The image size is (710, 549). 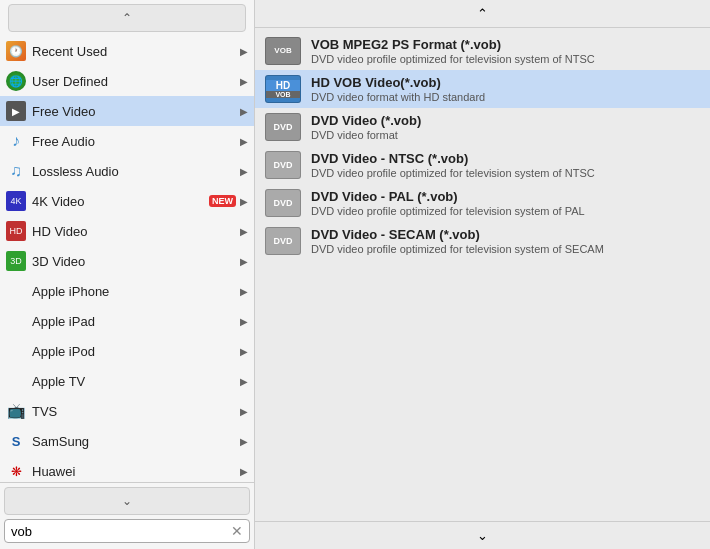 I want to click on left-item-apple-iphone: Apple iPhone▶, so click(x=127, y=291).